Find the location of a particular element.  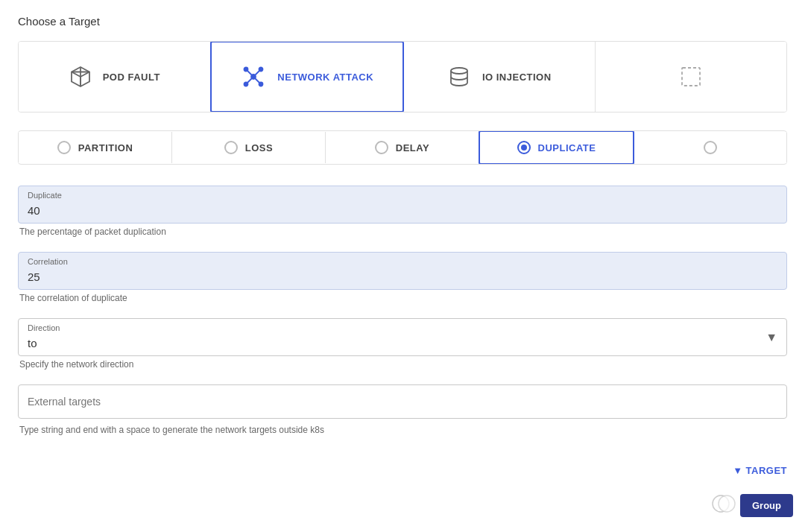

radio-extra is located at coordinates (710, 148).